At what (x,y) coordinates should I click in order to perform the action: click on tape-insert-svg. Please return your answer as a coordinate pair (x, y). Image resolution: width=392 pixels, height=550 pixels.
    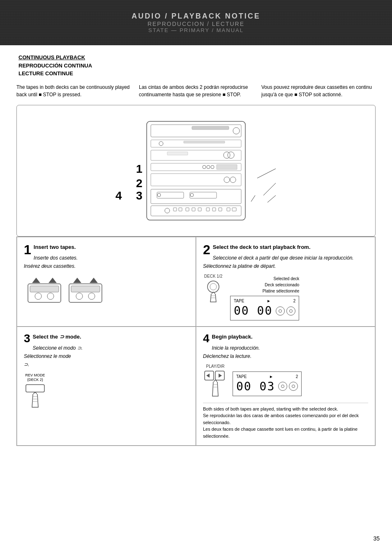
    Looking at the image, I should click on (65, 291).